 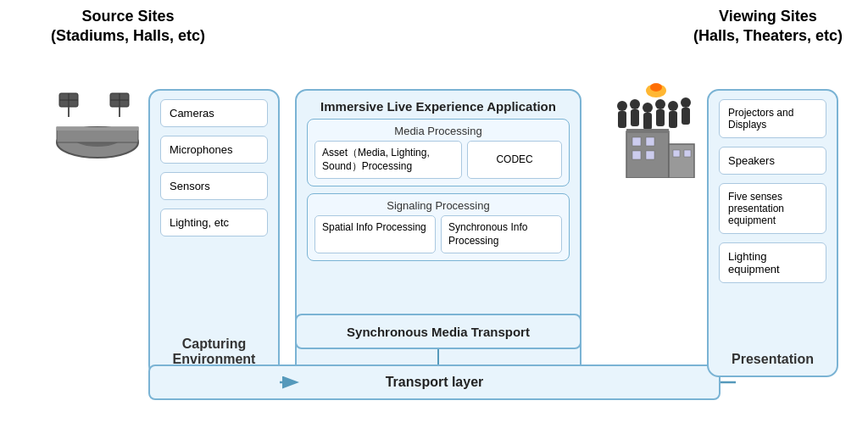 What do you see at coordinates (214, 149) in the screenshot?
I see `source-item-microphones: Microphones` at bounding box center [214, 149].